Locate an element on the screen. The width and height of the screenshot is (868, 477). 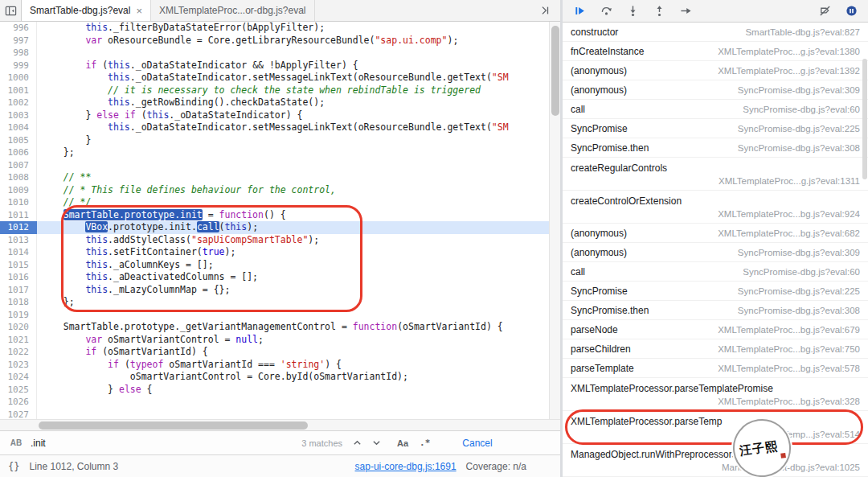
call-stack-frame: parseTemplateXMLTemplateProc...bg.js?eva… is located at coordinates (715, 368).